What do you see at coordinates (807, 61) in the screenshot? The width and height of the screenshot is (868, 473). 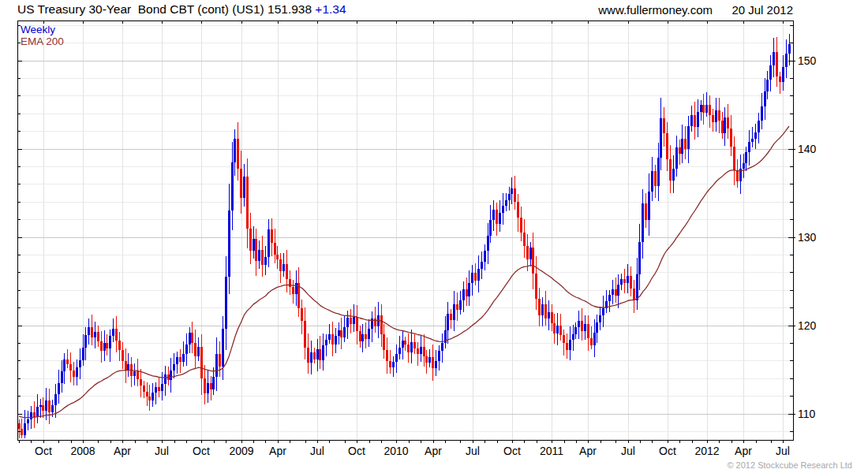 I see `y-axis-tick-label: 150` at bounding box center [807, 61].